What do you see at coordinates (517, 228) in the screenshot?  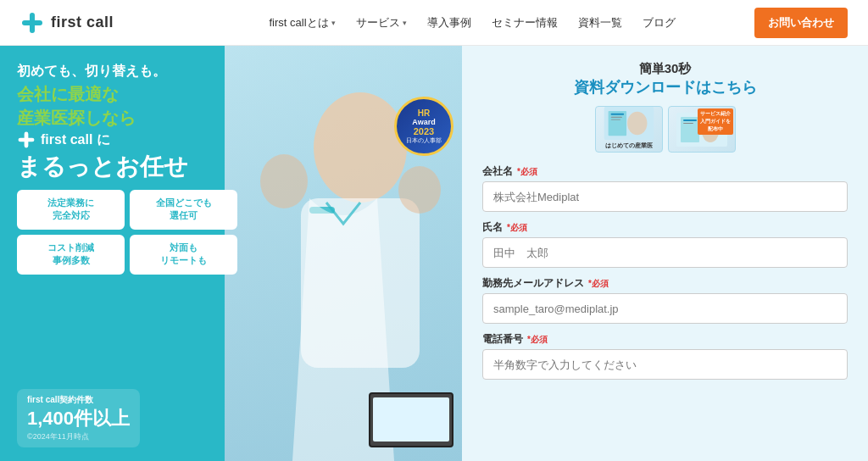 I see `name-required: *必須` at bounding box center [517, 228].